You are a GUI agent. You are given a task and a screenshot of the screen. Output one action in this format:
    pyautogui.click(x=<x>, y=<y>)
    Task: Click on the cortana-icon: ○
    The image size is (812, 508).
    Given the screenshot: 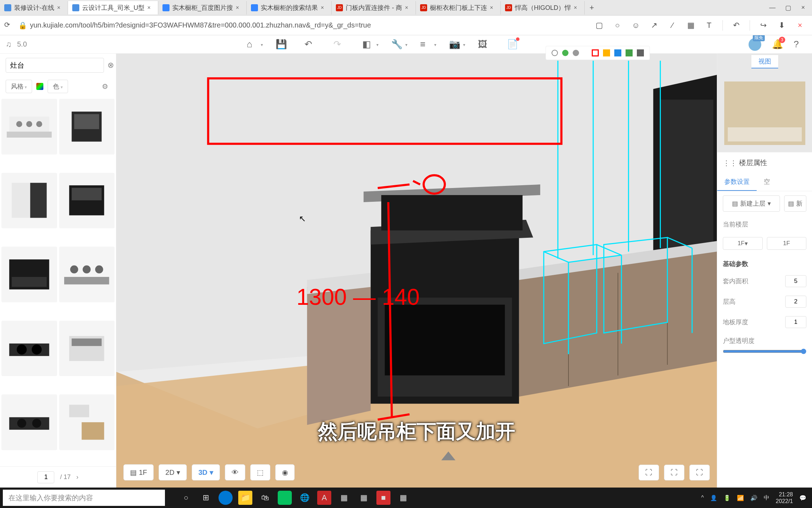 What is the action you would take?
    pyautogui.click(x=186, y=498)
    